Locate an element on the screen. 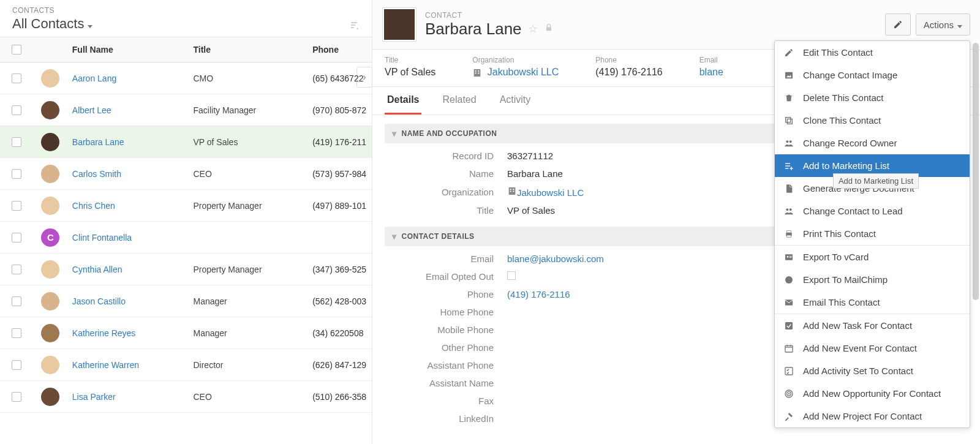 Image resolution: width=980 pixels, height=444 pixels. field-assistant-name-label: Assistant Name is located at coordinates (446, 383).